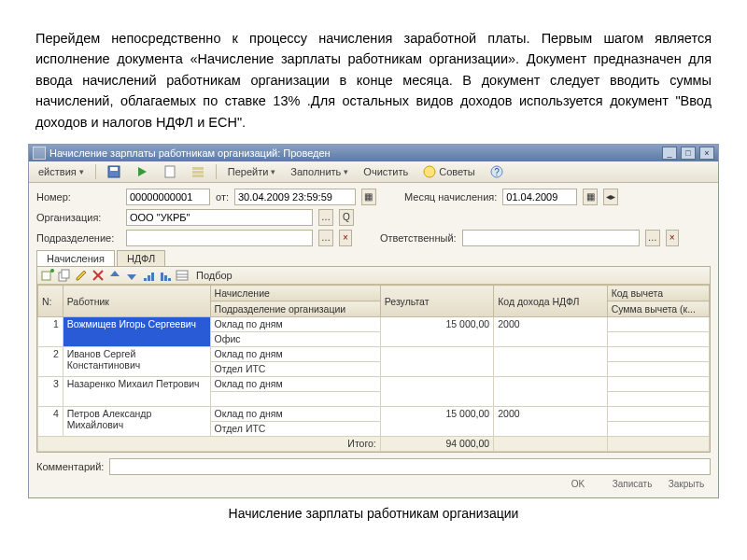 The image size is (747, 560). I want to click on month-stepper: ◂▸, so click(611, 197).